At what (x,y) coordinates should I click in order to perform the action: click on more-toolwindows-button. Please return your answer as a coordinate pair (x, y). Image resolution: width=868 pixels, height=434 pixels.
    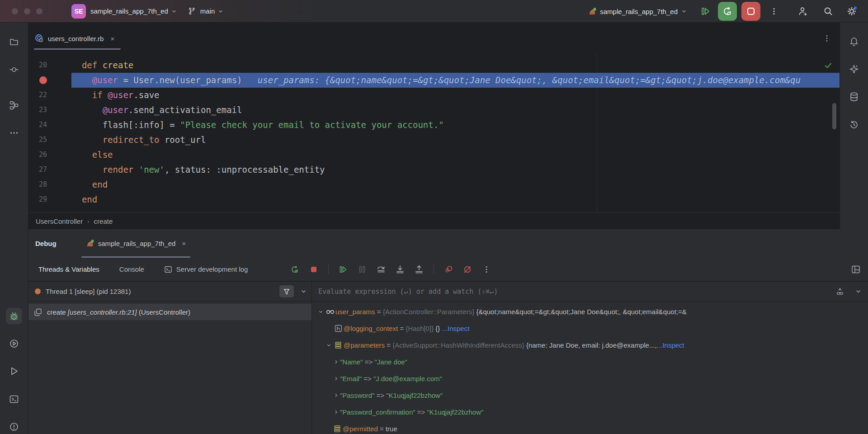
    Looking at the image, I should click on (14, 133).